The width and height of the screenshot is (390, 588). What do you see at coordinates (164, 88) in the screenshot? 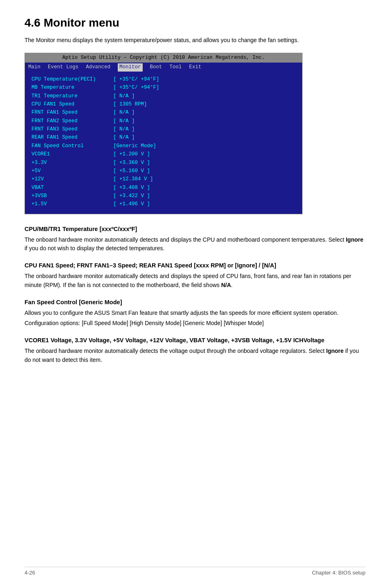
I see `bios-row: MB Temperature[ +35°C/ +94°F]` at bounding box center [164, 88].